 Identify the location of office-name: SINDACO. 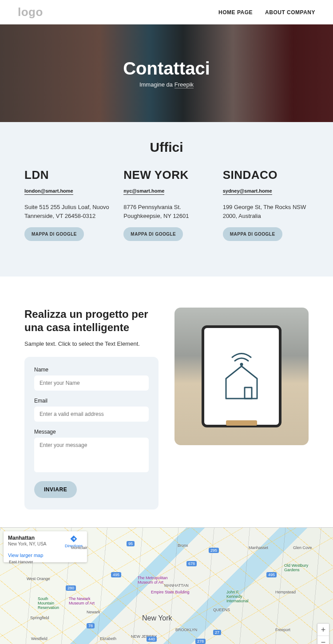
(266, 175).